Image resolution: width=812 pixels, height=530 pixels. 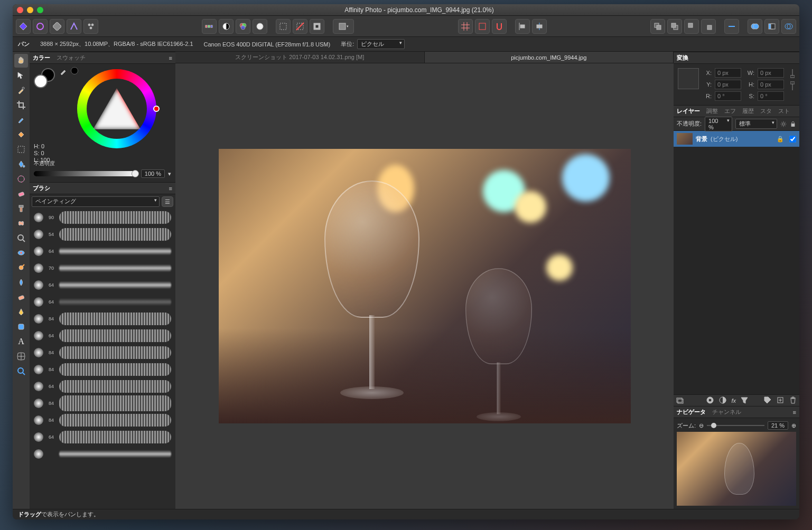 I want to click on zoom-button, so click(x=40, y=10).